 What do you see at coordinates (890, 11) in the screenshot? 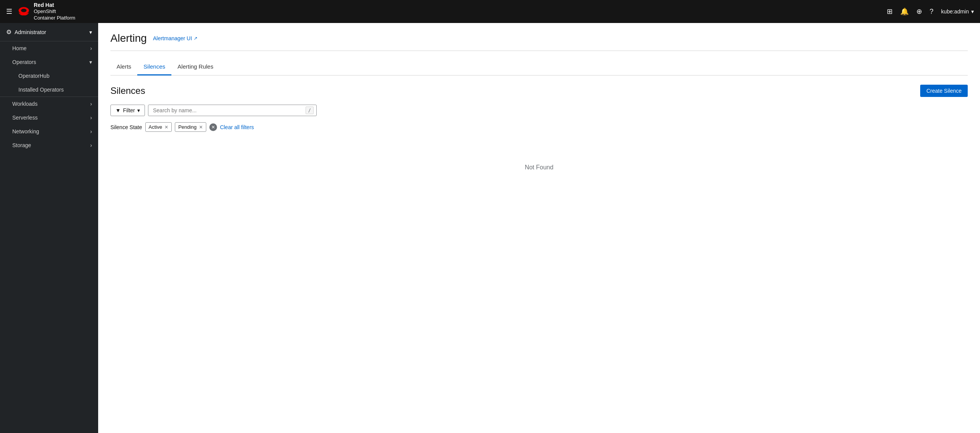
I see `grid-icon: ⊞` at bounding box center [890, 11].